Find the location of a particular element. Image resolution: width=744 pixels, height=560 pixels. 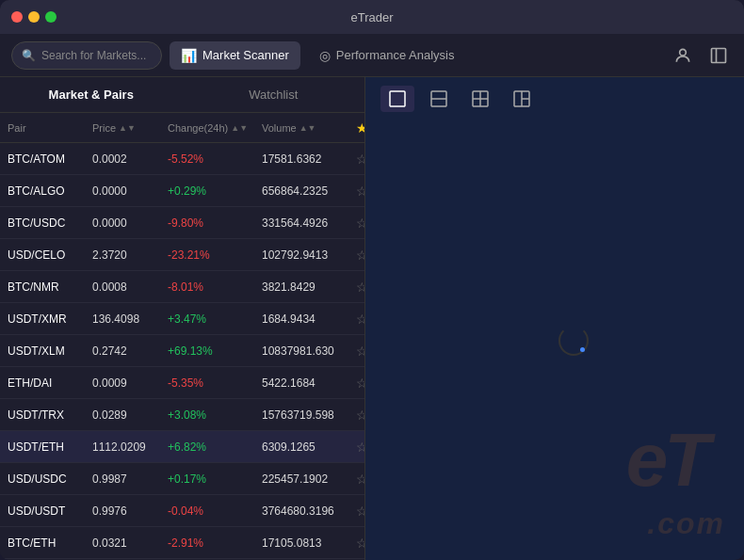

cell-volume: 102792.9413 is located at coordinates (309, 255).